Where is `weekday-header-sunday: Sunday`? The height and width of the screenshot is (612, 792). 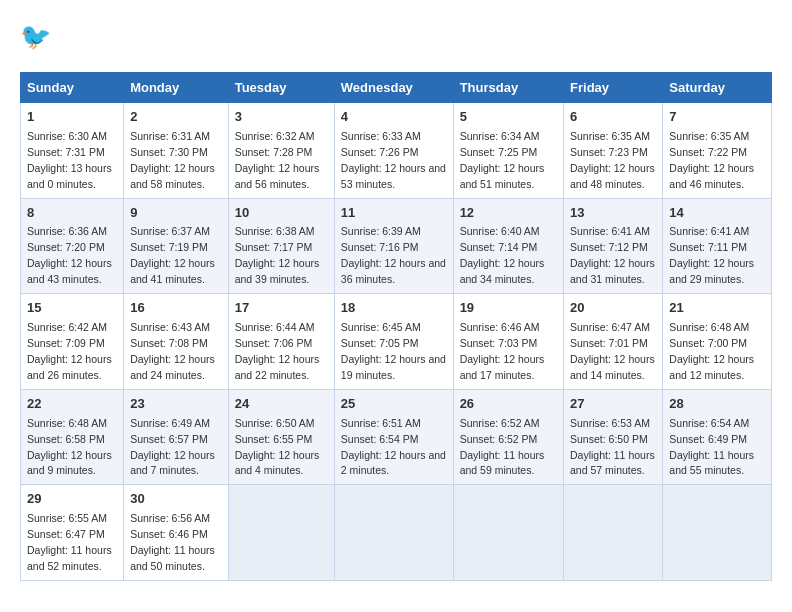 weekday-header-sunday: Sunday is located at coordinates (72, 88).